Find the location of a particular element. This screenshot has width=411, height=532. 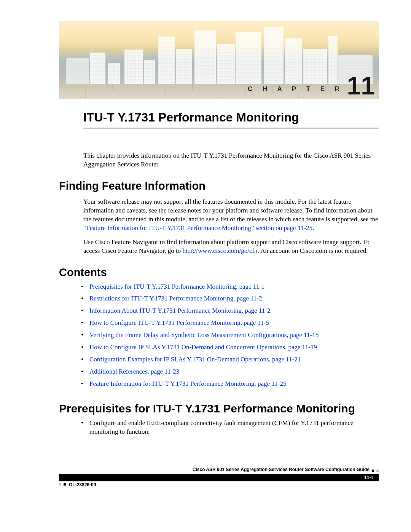

toc-link: Configuration Examples for IP SLAs Y.173… is located at coordinates (195, 359).